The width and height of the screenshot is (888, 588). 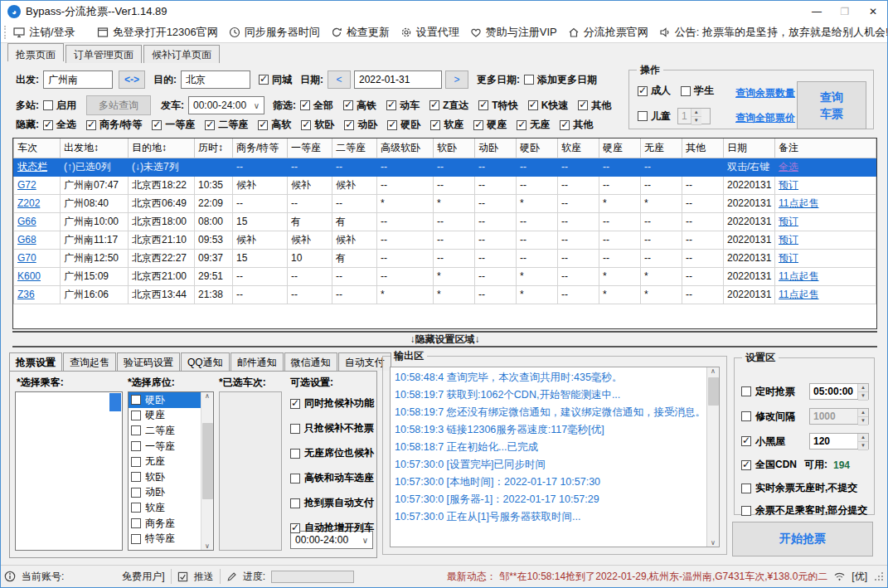 I want to click on swap-stations-button: <->, so click(x=132, y=80).